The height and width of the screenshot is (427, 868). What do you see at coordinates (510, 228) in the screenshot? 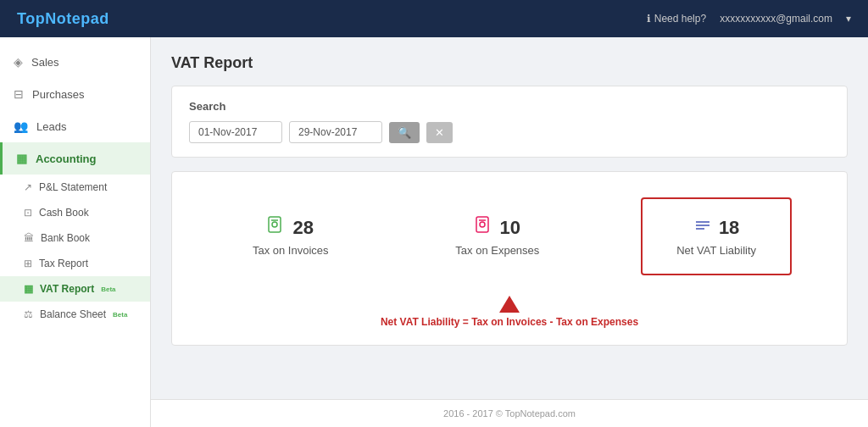
I see `tax-expenses-value: 10` at bounding box center [510, 228].